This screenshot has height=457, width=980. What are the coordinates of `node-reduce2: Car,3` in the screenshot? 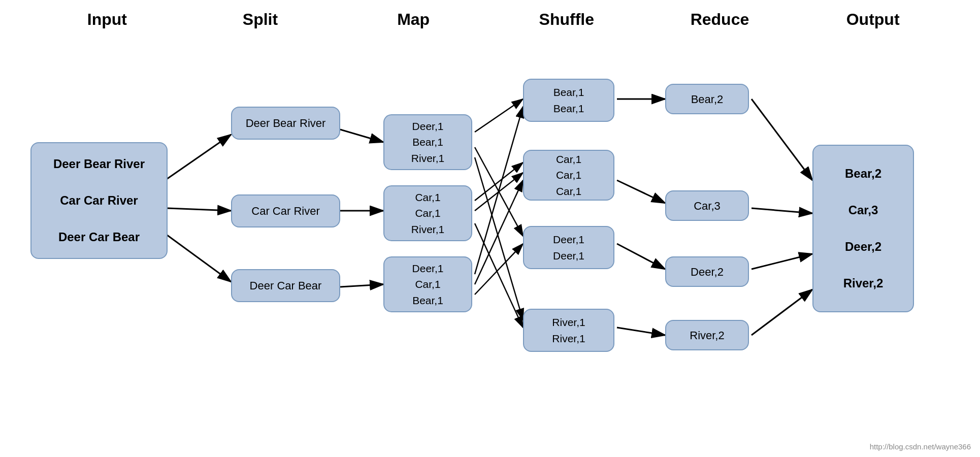 It's located at (707, 206).